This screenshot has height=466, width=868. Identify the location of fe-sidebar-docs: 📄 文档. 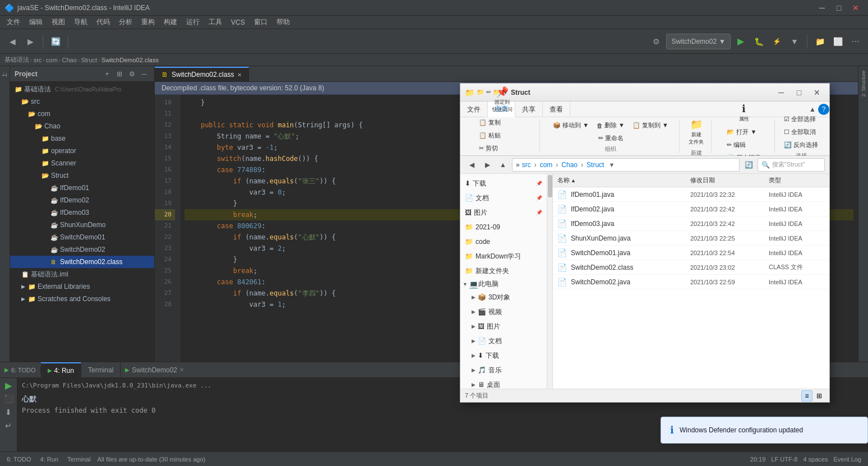
(504, 198).